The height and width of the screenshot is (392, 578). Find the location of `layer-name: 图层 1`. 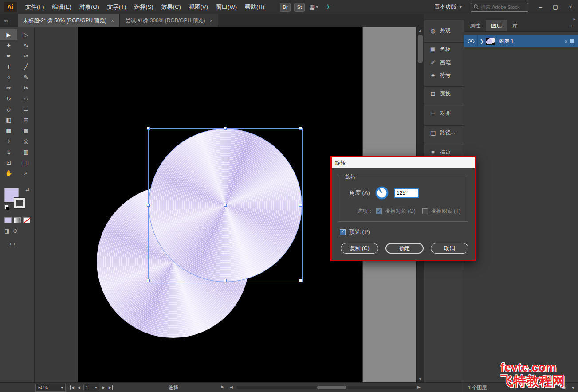

layer-name: 图层 1 is located at coordinates (531, 42).